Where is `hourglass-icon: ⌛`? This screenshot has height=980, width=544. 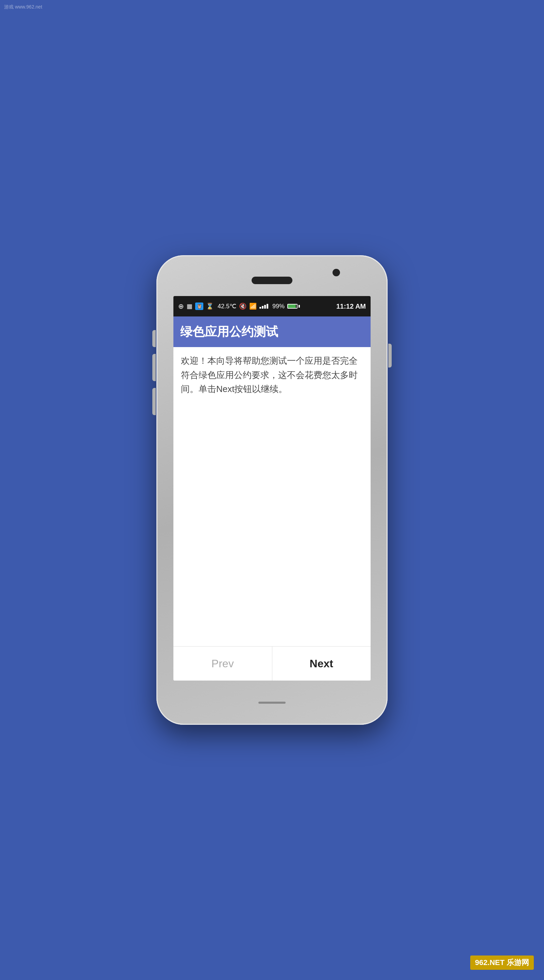
hourglass-icon: ⌛ is located at coordinates (210, 306).